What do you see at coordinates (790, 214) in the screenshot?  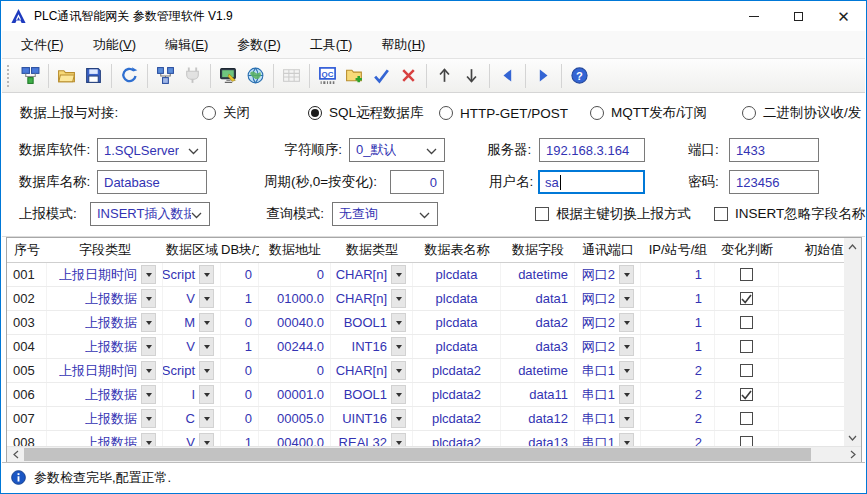 I see `insert-ignore-checkbox: INSERT忽略字段名称` at bounding box center [790, 214].